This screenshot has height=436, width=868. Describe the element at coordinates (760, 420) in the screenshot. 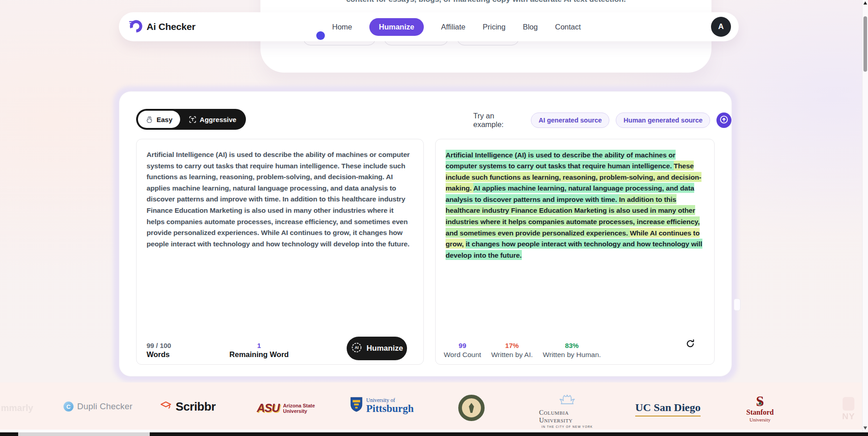

I see `stanford-line2: University` at that location.